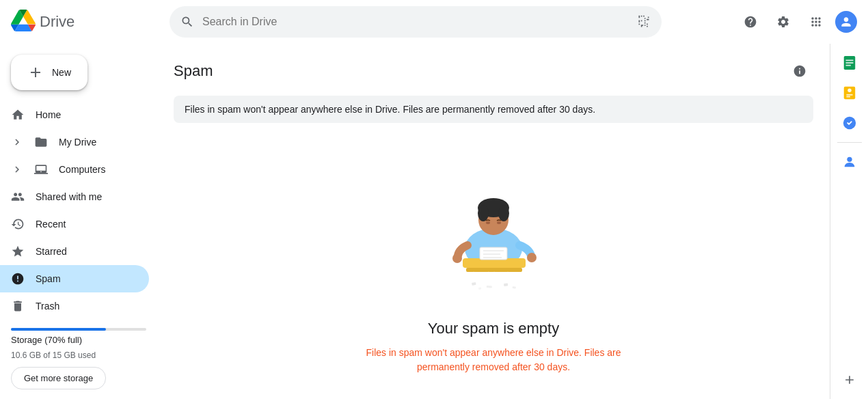 The width and height of the screenshot is (868, 399). I want to click on sidebar-item-label: Shared with me, so click(68, 197).